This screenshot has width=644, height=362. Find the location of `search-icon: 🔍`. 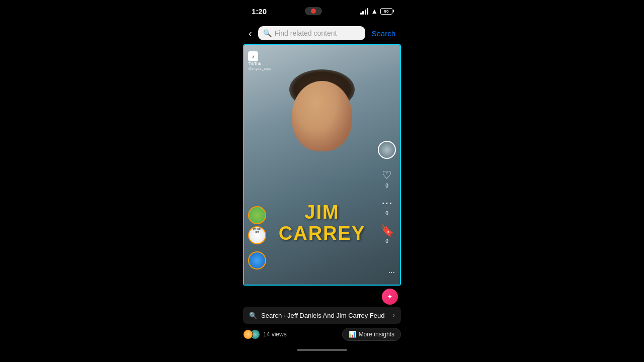

search-icon: 🔍 is located at coordinates (268, 33).